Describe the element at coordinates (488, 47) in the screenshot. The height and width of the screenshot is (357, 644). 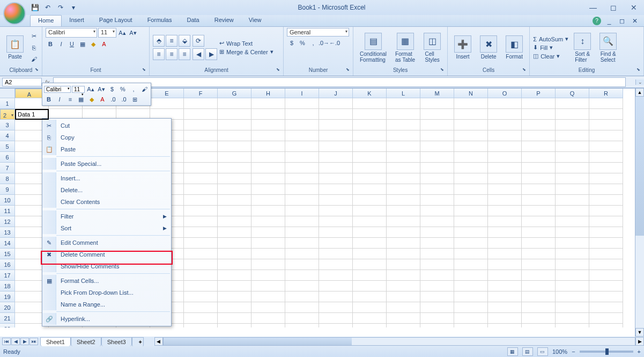
I see `delete-cells-button: ✖Delete` at that location.